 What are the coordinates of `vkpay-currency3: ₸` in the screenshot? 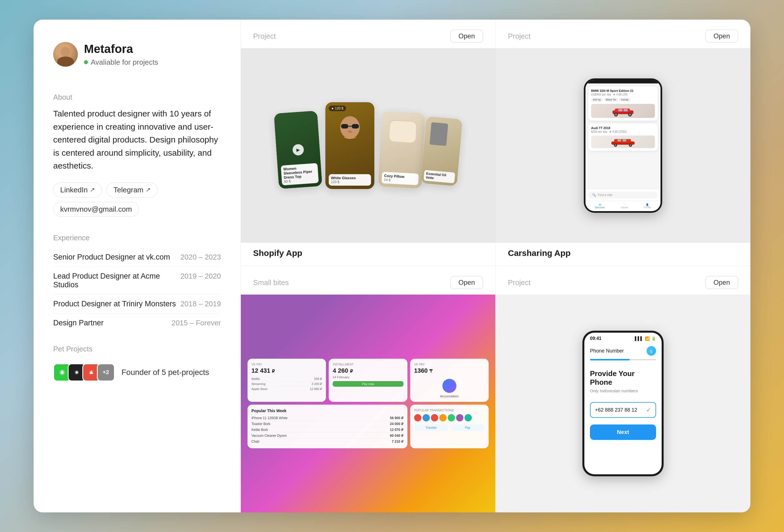 It's located at (431, 371).